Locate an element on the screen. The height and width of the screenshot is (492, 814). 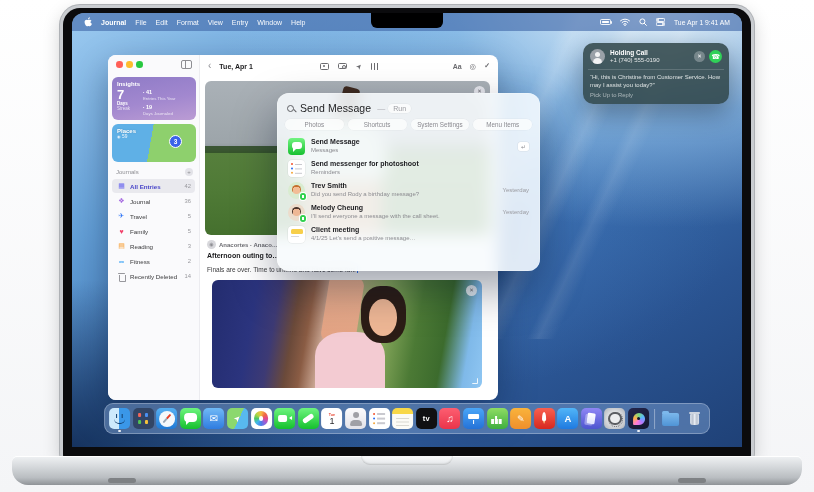
apple-menu is located at coordinates (88, 22).